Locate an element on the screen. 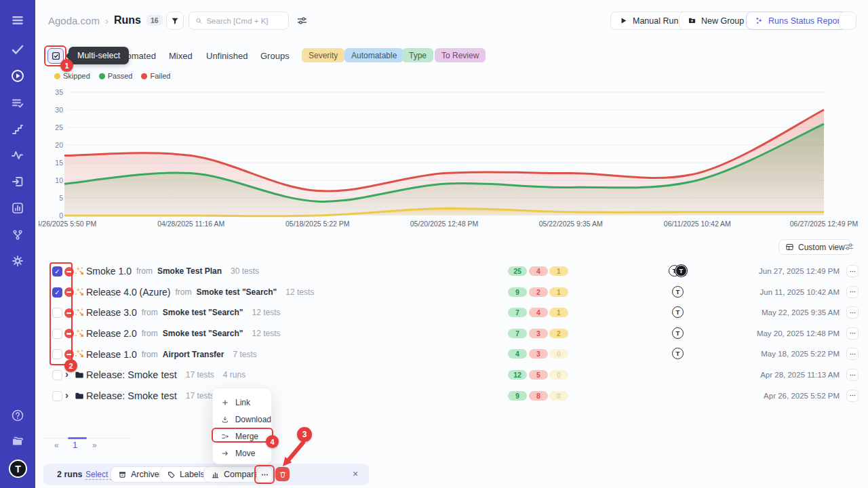 This screenshot has width=868, height=488. search-box is located at coordinates (239, 20).